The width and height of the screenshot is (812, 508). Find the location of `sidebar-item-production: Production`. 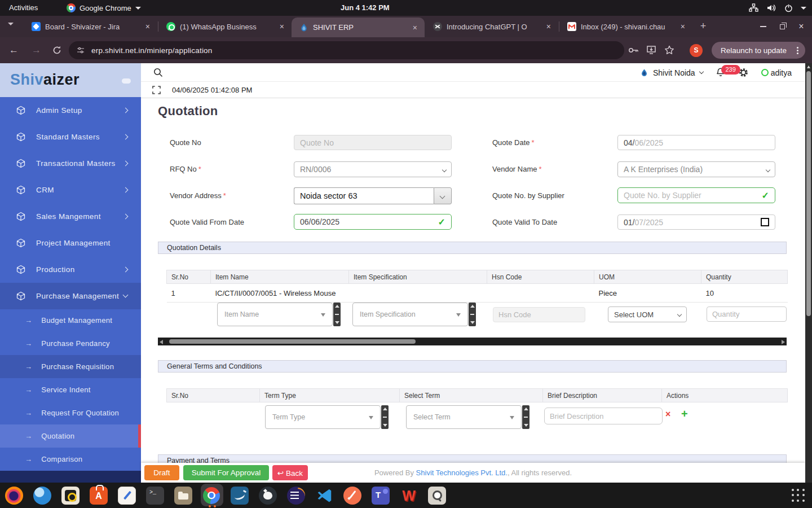

sidebar-item-production: Production is located at coordinates (70, 270).